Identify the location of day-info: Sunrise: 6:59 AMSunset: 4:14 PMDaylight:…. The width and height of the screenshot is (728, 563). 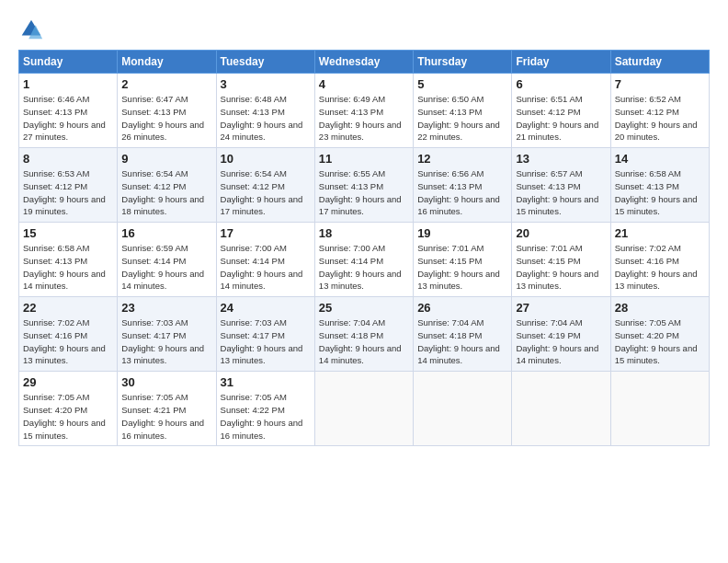
(163, 267).